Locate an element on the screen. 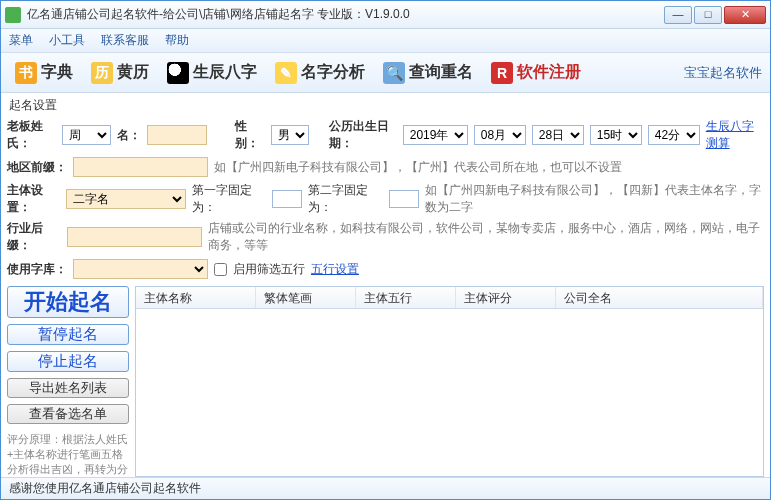 Image resolution: width=771 pixels, height=500 pixels. status-text: 感谢您使用亿名通店铺公司起名软件 is located at coordinates (105, 488).